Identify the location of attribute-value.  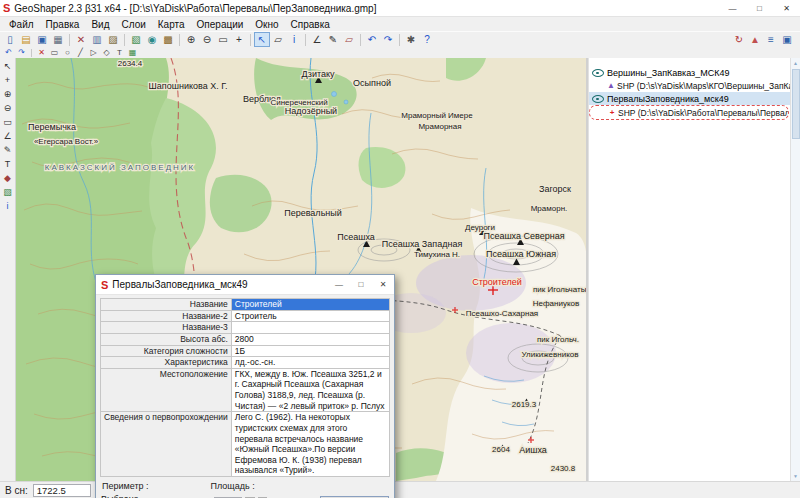
(310, 328).